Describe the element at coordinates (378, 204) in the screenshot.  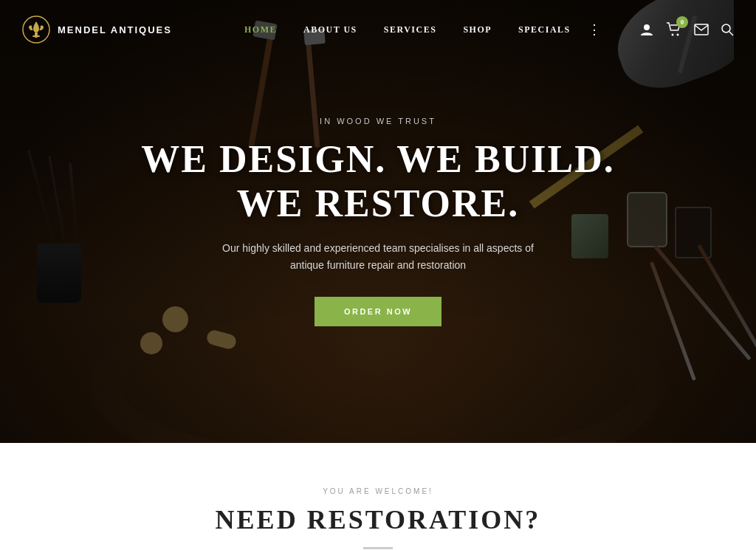
I see `hero-title-line2: WE RESTORE.` at that location.